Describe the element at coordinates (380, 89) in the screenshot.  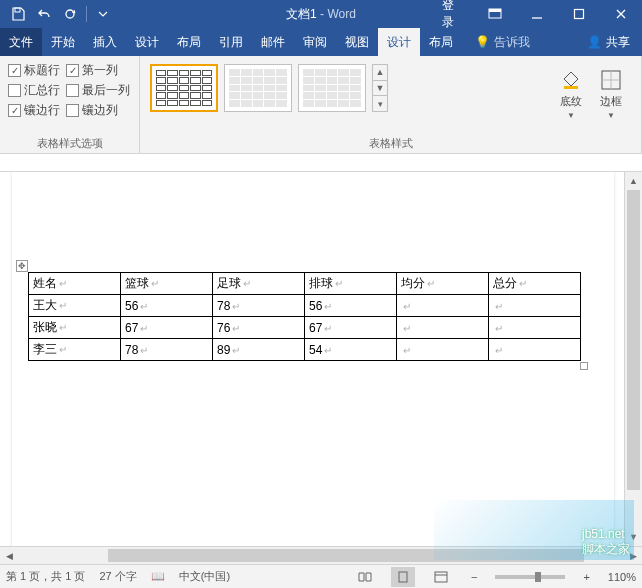
I see `down-arrow-icon: ▼` at that location.